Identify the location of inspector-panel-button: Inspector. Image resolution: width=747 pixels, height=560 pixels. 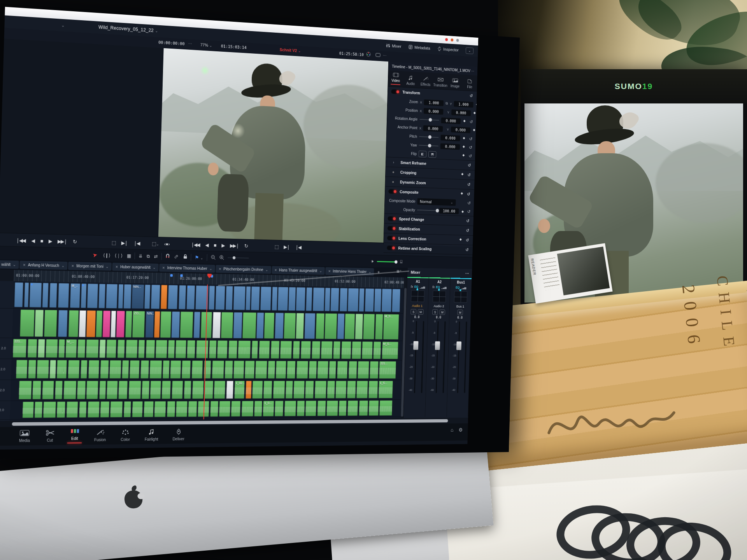
(448, 49).